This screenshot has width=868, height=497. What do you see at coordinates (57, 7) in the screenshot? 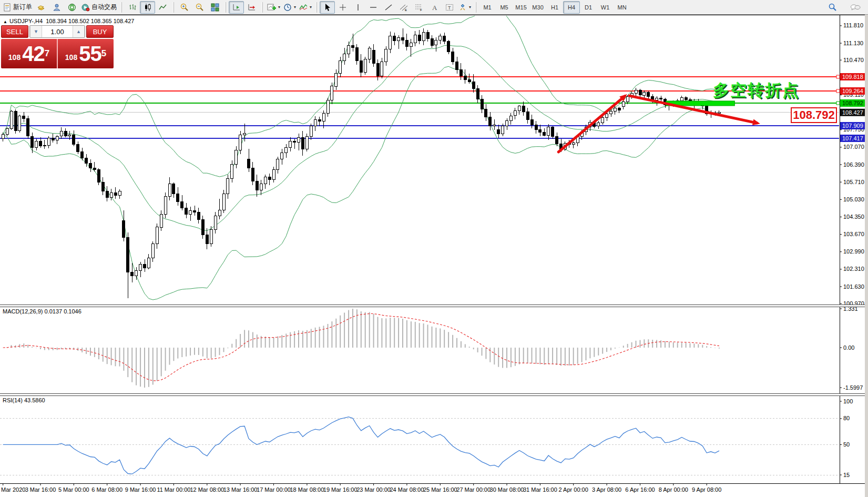
I see `user-icon` at bounding box center [57, 7].